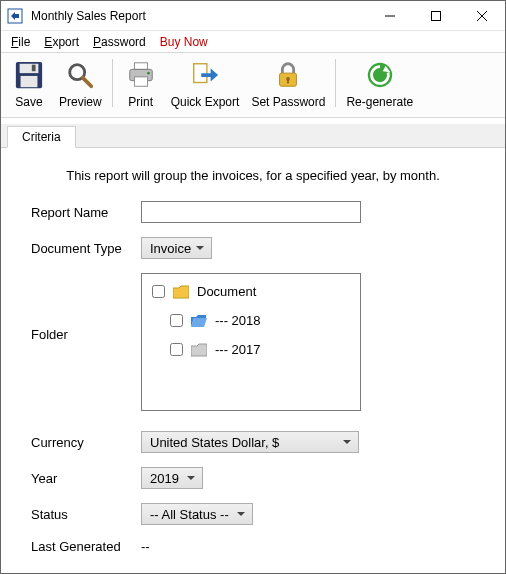  What do you see at coordinates (184, 42) in the screenshot?
I see `menu-buy-now: Buy Now` at bounding box center [184, 42].